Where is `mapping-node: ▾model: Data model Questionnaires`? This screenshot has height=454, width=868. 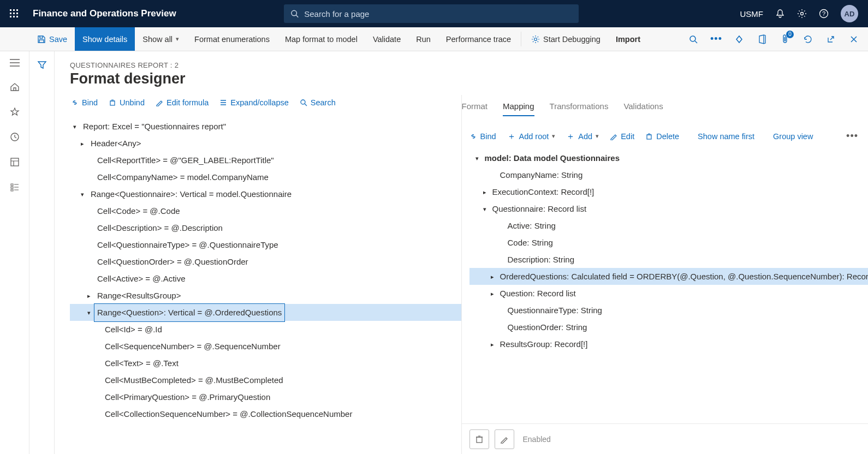 mapping-node: ▾model: Data model Questionnaires is located at coordinates (669, 158).